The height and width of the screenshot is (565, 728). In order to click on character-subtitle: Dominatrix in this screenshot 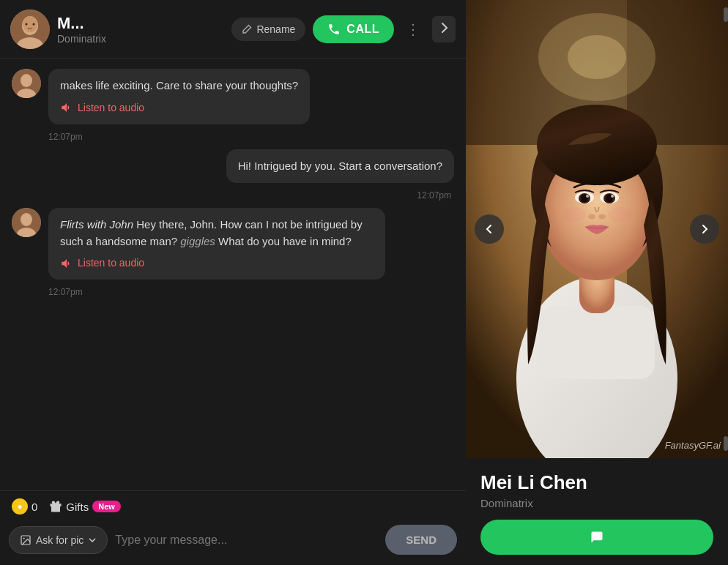, I will do `click(597, 504)`.